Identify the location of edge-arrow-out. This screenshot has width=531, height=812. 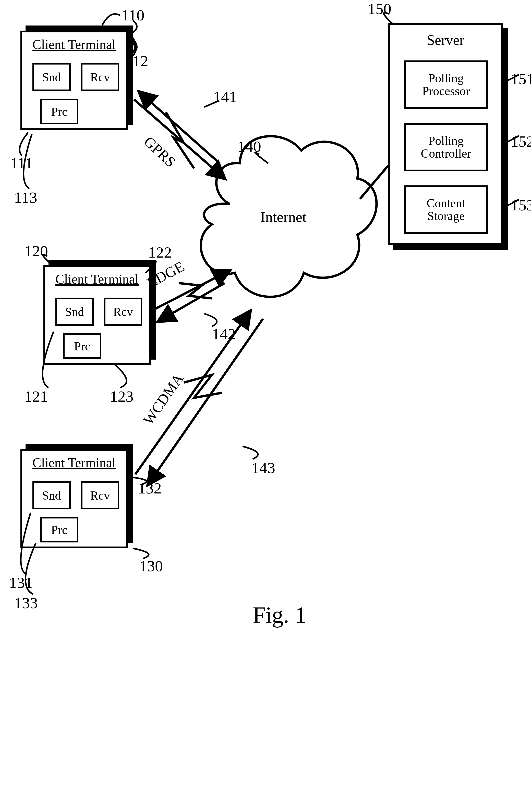
(193, 289).